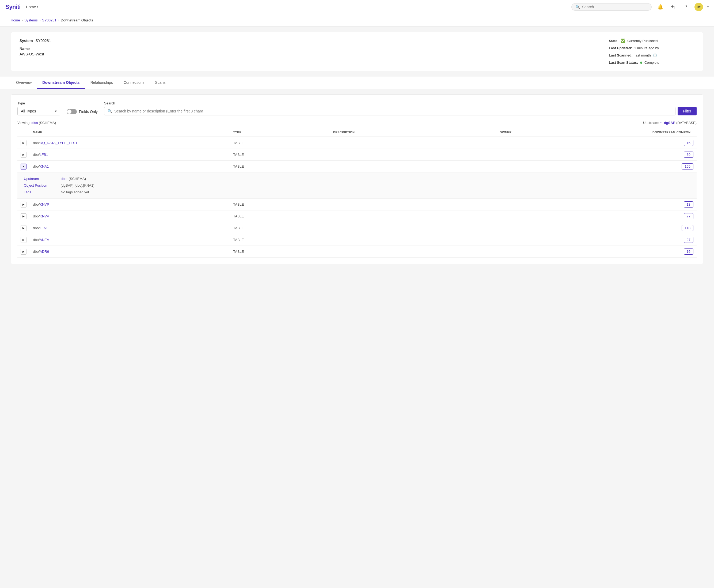 This screenshot has height=588, width=714. Describe the element at coordinates (44, 228) in the screenshot. I see `row-name-link: LFA1` at that location.